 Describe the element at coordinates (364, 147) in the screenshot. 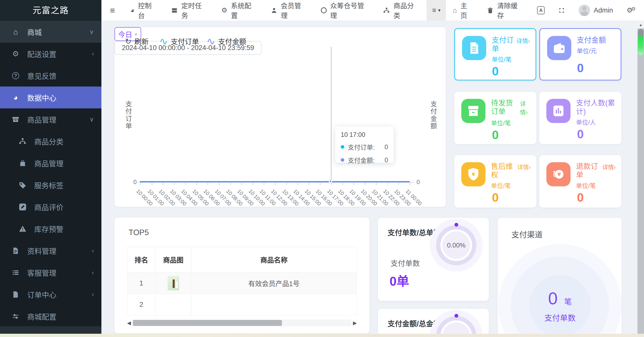

I see `tooltip-row: 支付订单: 0` at that location.